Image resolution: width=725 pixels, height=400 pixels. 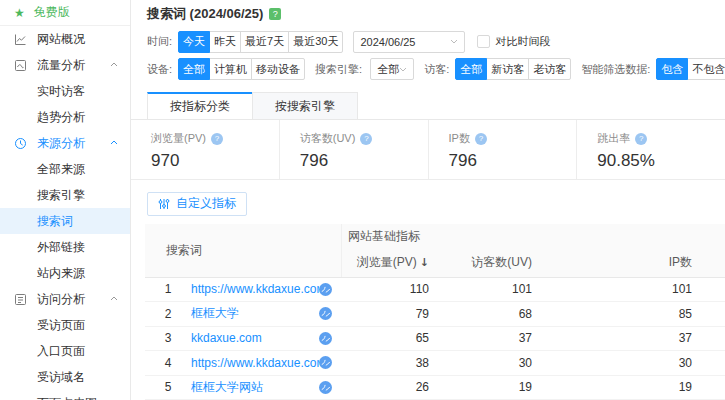 What do you see at coordinates (480, 262) in the screenshot?
I see `column-uv: 访客数(UV)` at bounding box center [480, 262].